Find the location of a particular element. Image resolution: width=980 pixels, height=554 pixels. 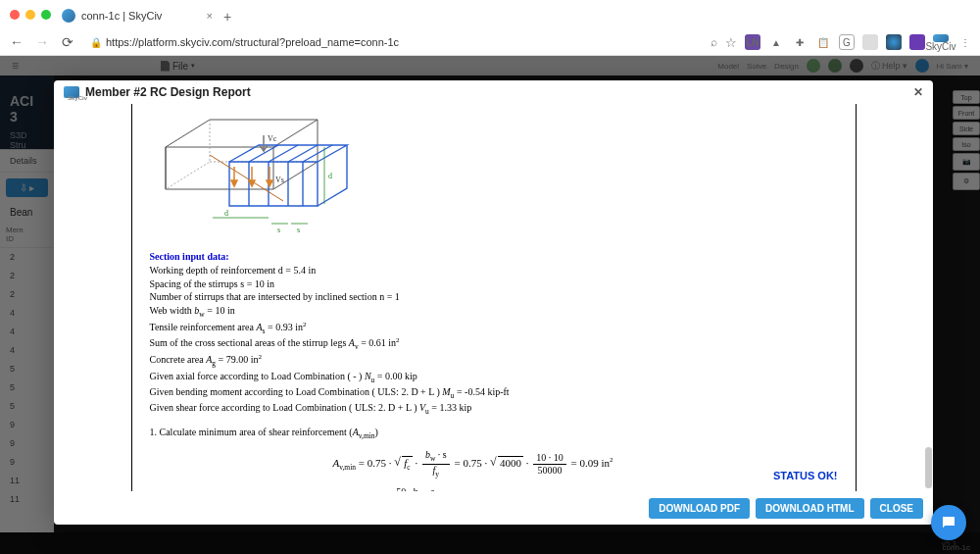

scrollbar-thumb is located at coordinates (929, 468).